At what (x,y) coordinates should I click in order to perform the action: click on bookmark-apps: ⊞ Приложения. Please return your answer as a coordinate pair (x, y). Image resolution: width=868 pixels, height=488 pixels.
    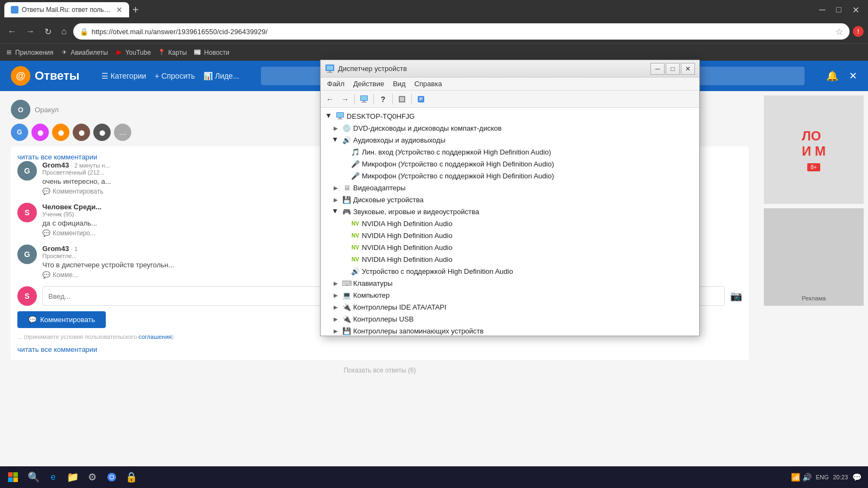
    Looking at the image, I should click on (29, 53).